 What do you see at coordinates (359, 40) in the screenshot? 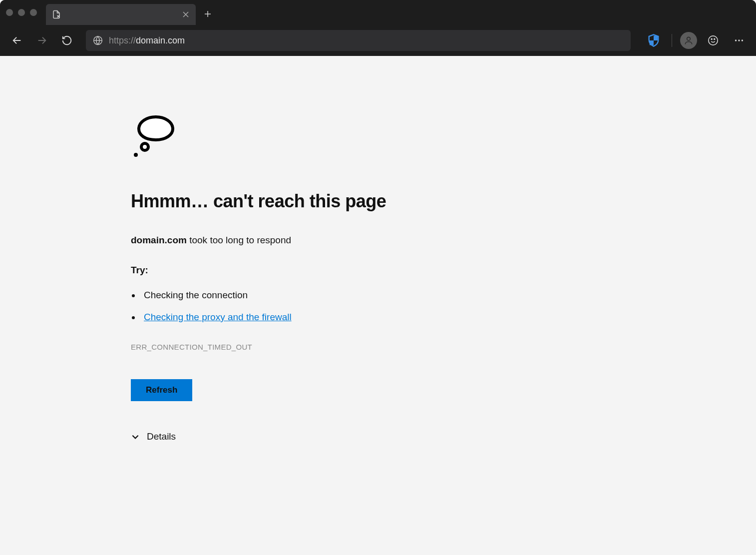
I see `address-bar: https://domain.com` at bounding box center [359, 40].